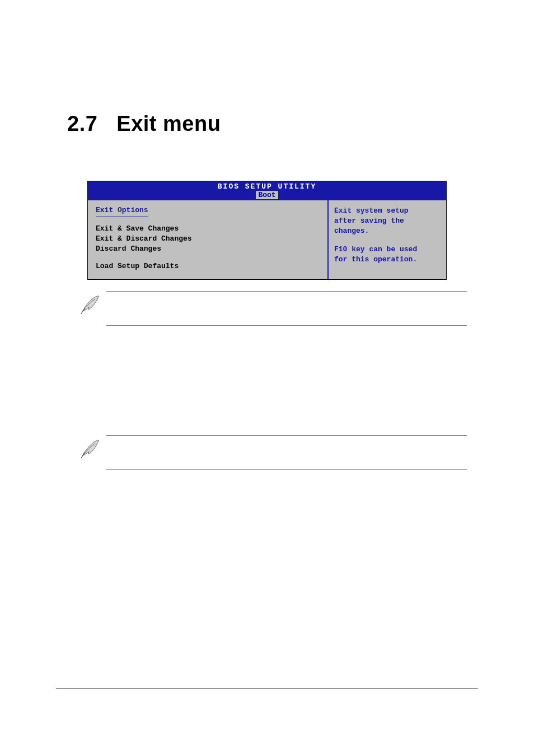  Describe the element at coordinates (82, 124) in the screenshot. I see `section-number: 2.7` at that location.